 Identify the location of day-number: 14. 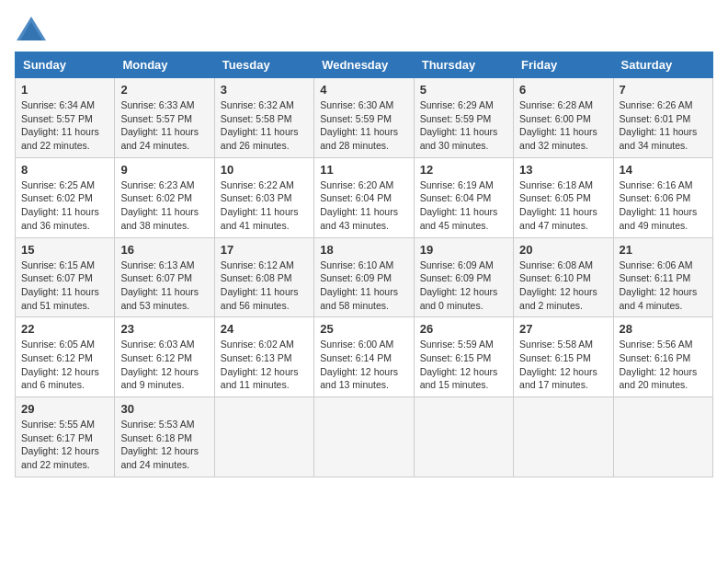
(664, 169).